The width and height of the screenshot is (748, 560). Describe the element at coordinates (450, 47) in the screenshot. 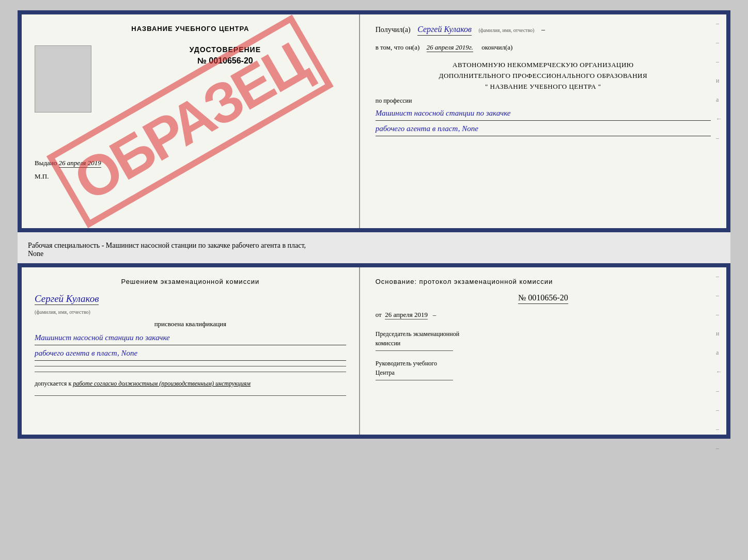

I see `date-value: 26 апреля 2019г.` at that location.